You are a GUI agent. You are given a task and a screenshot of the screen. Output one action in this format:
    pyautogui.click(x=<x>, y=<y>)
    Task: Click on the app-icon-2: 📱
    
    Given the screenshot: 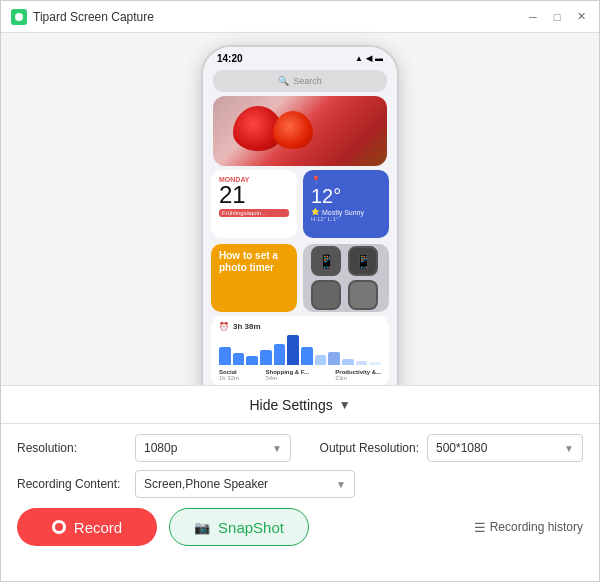 What is the action you would take?
    pyautogui.click(x=363, y=261)
    